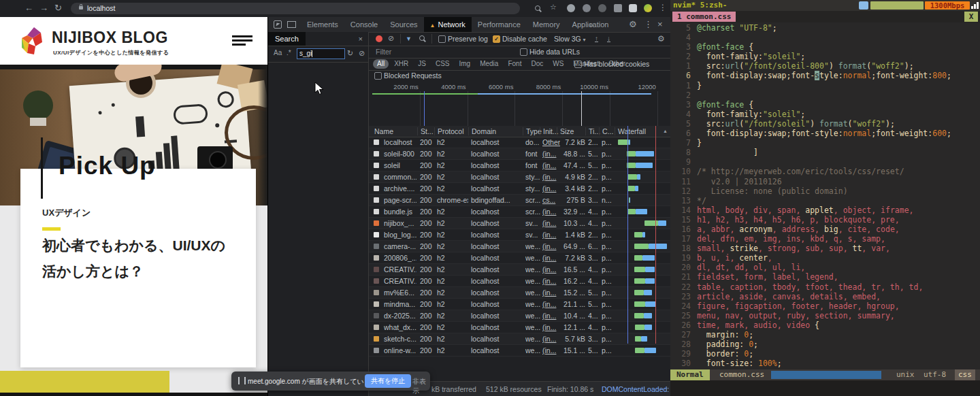  What do you see at coordinates (648, 8) in the screenshot?
I see `profile-avatar` at bounding box center [648, 8].